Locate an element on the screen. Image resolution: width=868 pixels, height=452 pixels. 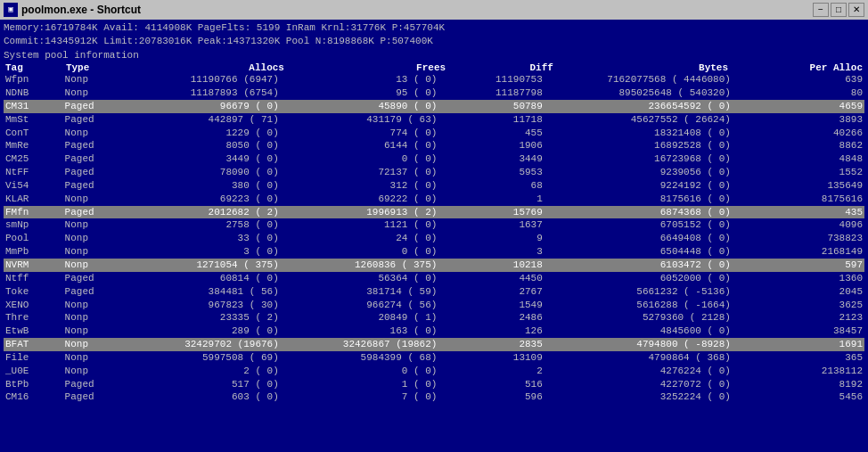
cell-frees: 69222 ( 0) is located at coordinates (360, 200).